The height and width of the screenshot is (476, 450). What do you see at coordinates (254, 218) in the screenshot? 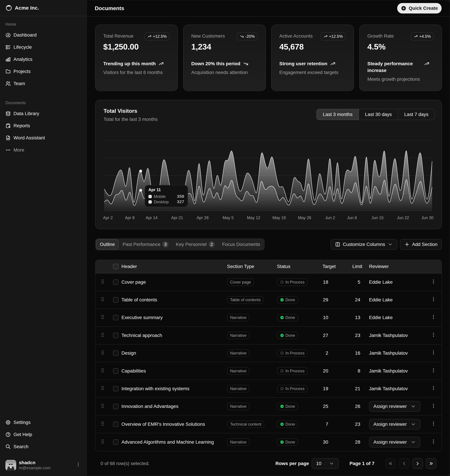
I see `svg-text: May 12` at bounding box center [254, 218].